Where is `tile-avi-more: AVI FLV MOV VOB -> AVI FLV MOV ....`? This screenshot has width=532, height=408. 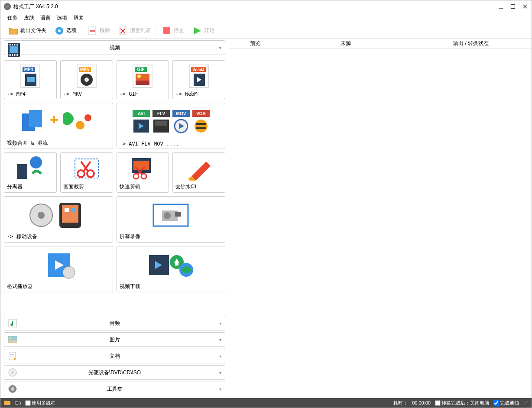 tile-avi-more: AVI FLV MOV VOB -> AVI FLV MOV .... is located at coordinates (171, 126).